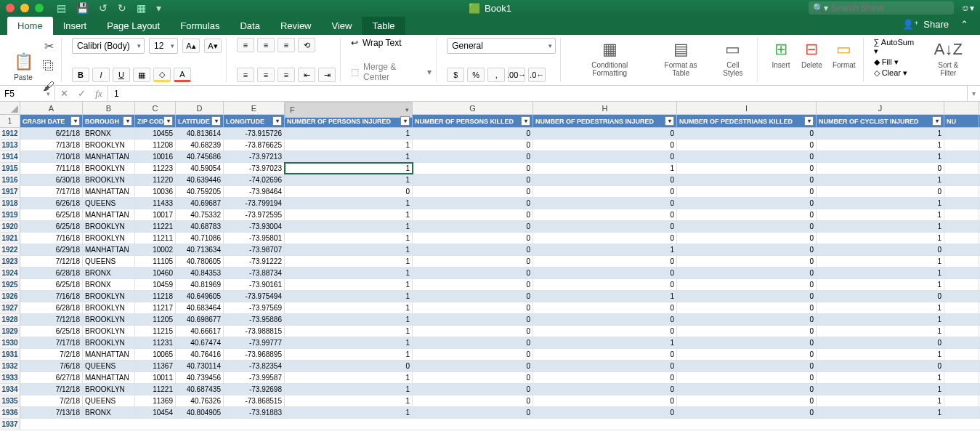  Describe the element at coordinates (10, 355) in the screenshot. I see `row-header: 1931` at that location.